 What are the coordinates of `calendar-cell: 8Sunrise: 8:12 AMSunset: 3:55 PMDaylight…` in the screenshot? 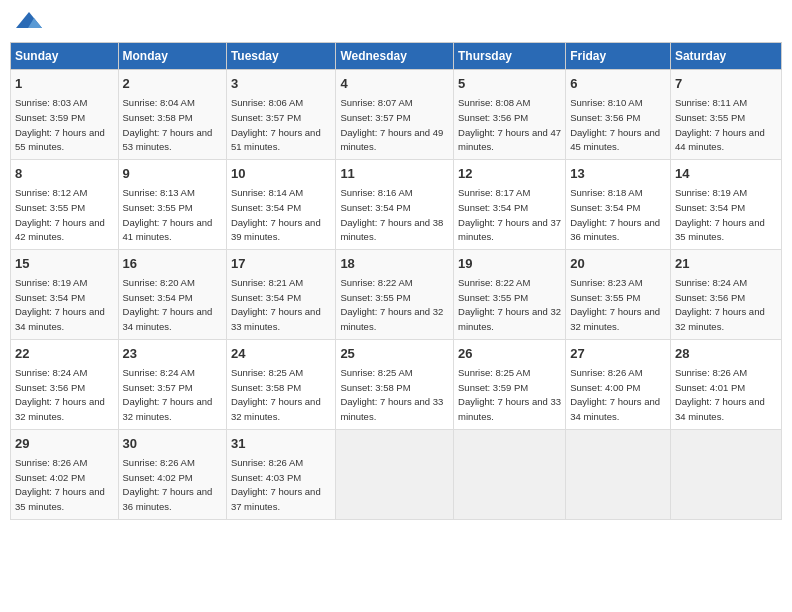 It's located at (65, 204).